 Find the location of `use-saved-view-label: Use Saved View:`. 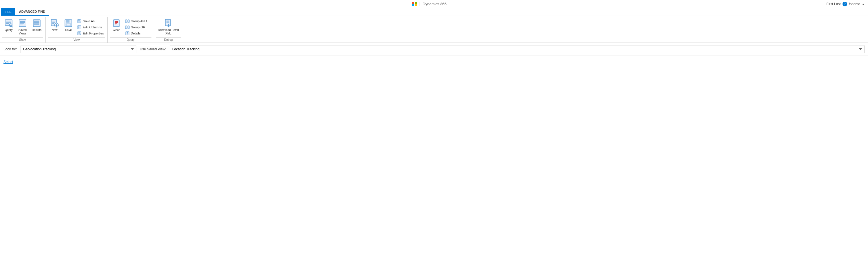

use-saved-view-label: Use Saved View: is located at coordinates (153, 49).